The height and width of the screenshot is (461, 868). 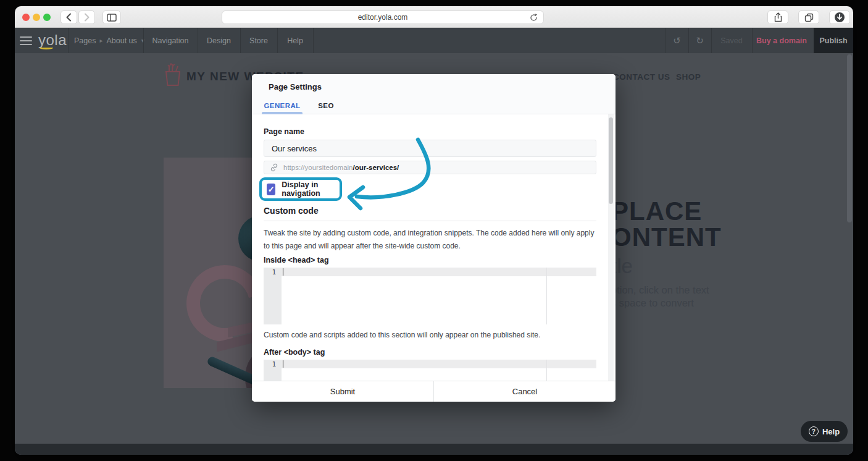 I want to click on sidebar-icon, so click(x=112, y=17).